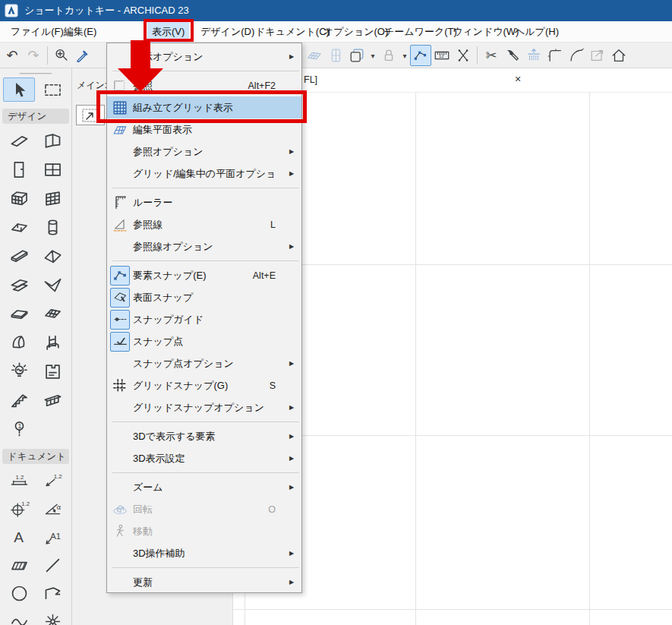  I want to click on text-tool: A, so click(19, 537).